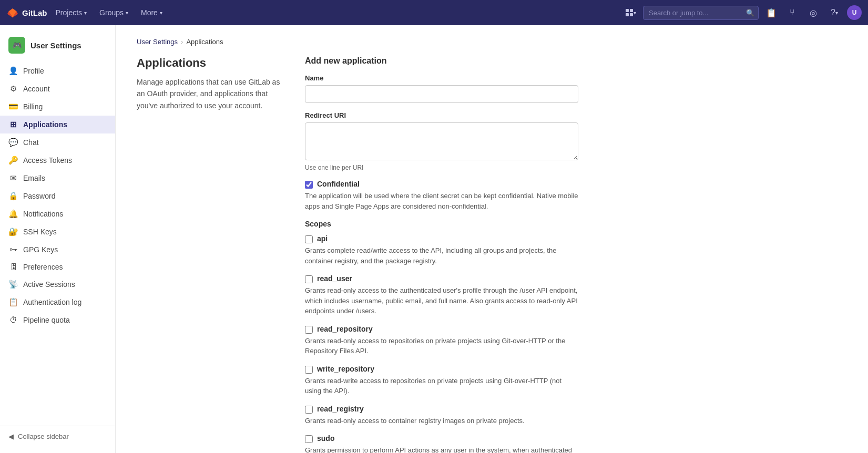 This screenshot has height=453, width=868. What do you see at coordinates (442, 168) in the screenshot?
I see `redirect-uri-hint: Use one line per URI` at bounding box center [442, 168].